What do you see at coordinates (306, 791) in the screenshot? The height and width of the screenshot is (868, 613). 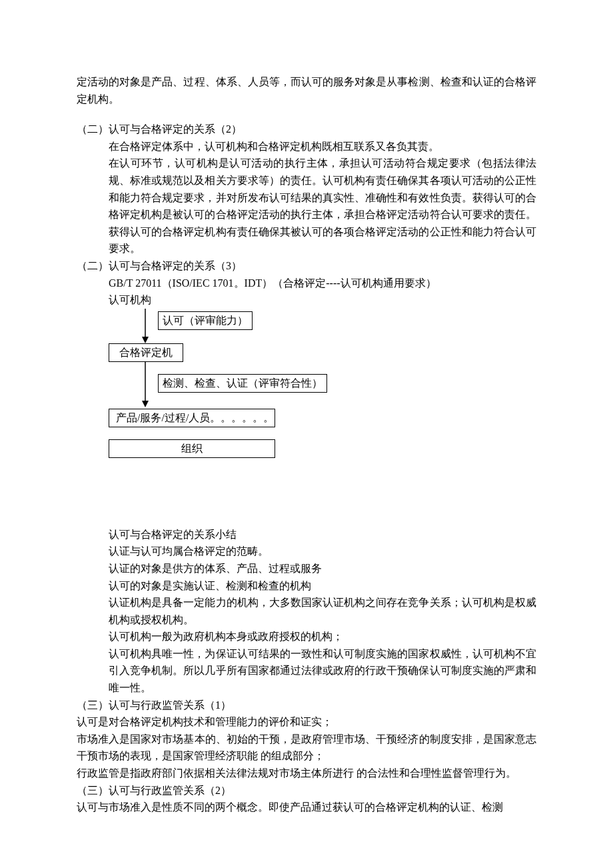 I see `heading-section-3-2: （三）认可与行政监管关系（2）` at bounding box center [306, 791].